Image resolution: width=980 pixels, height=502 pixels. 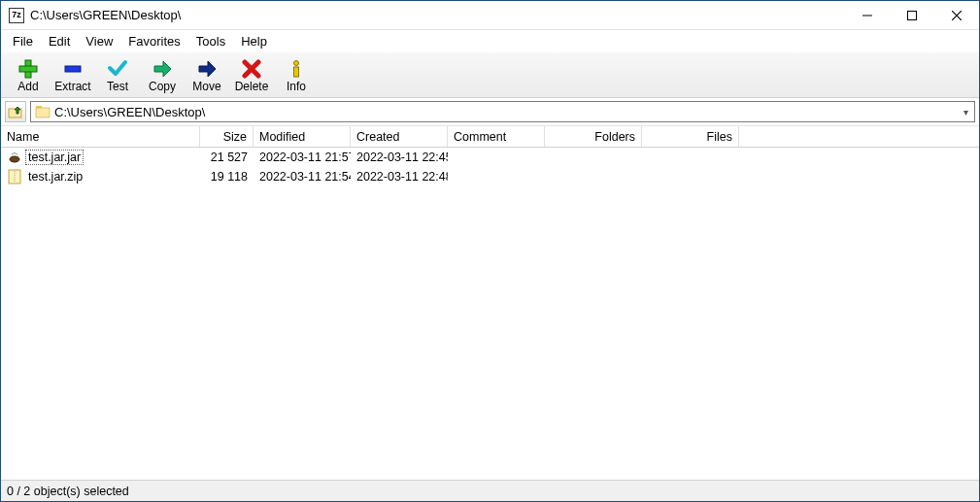 I want to click on minimize-button, so click(x=867, y=16).